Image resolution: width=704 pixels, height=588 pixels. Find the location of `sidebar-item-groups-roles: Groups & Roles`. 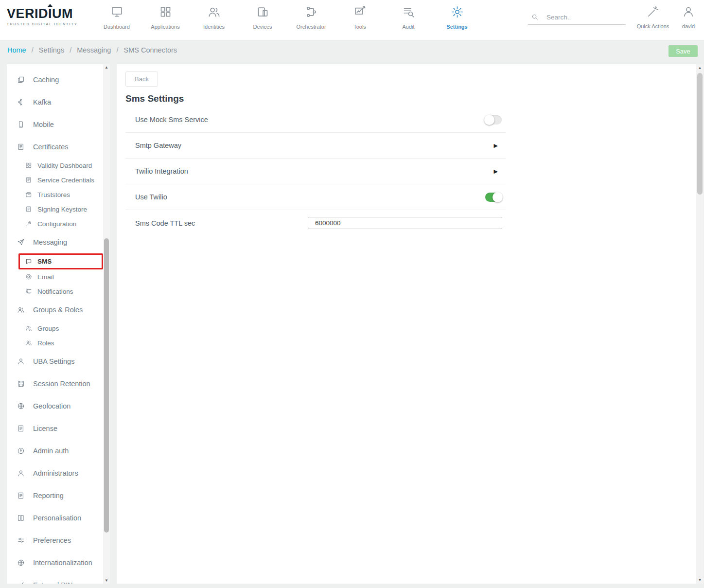

sidebar-item-groups-roles: Groups & Roles is located at coordinates (55, 310).